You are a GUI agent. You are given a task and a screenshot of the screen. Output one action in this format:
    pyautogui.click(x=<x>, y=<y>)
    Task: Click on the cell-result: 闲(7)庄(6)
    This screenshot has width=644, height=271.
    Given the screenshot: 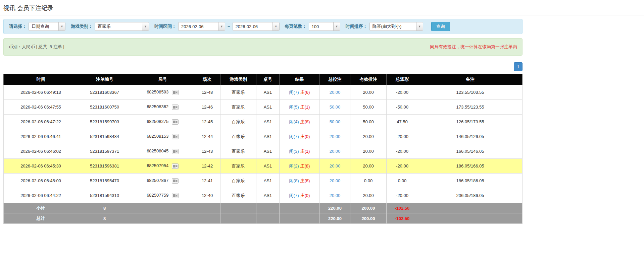 What is the action you would take?
    pyautogui.click(x=300, y=92)
    